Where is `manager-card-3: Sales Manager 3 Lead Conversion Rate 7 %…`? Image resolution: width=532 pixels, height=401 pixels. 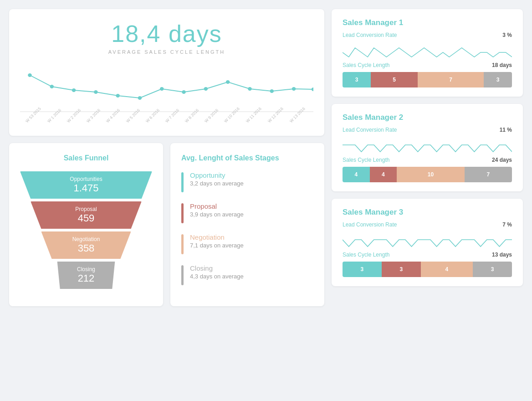 manager-card-3: Sales Manager 3 Lead Conversion Rate 7 %… is located at coordinates (427, 242).